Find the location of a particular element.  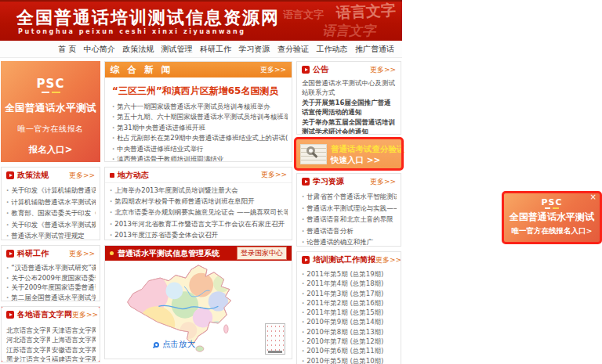

system-header: 普通话水平测试信息管理系统 登录国家中心 is located at coordinates (198, 254).